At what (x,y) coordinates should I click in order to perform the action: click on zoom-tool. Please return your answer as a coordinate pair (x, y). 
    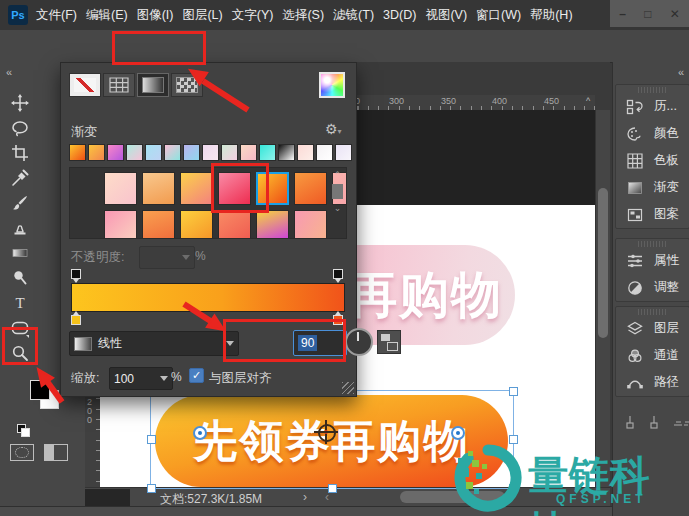
    Looking at the image, I should click on (20, 352).